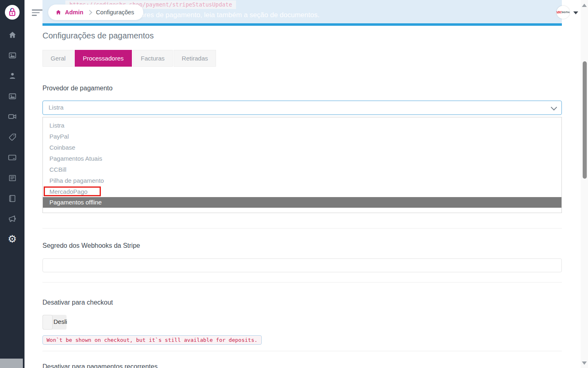  What do you see at coordinates (98, 36) in the screenshot?
I see `page-title: Configurações de pagamentos` at bounding box center [98, 36].